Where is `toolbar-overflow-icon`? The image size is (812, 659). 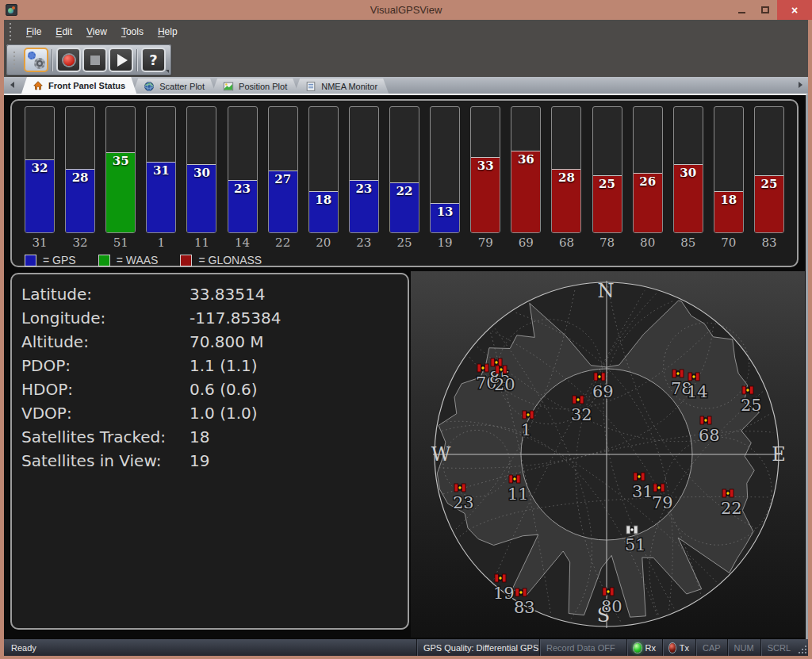
toolbar-overflow-icon is located at coordinates (167, 71).